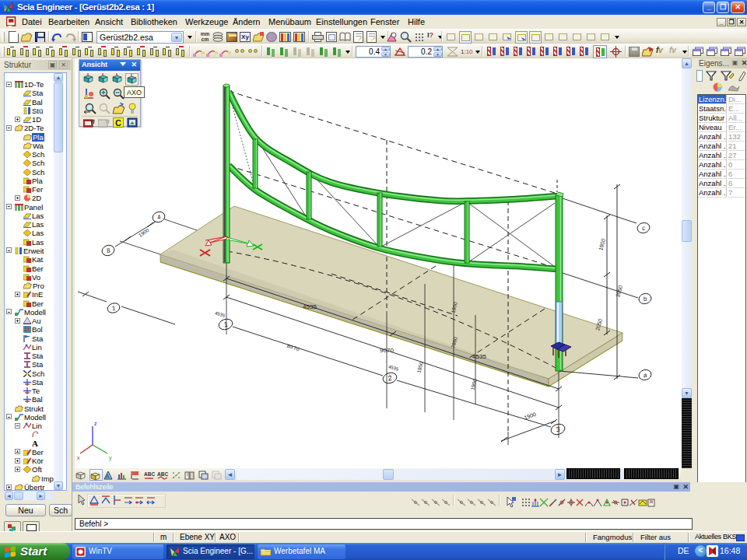 The height and width of the screenshot is (560, 747). What do you see at coordinates (96, 423) in the screenshot?
I see `svg-text: z` at bounding box center [96, 423].